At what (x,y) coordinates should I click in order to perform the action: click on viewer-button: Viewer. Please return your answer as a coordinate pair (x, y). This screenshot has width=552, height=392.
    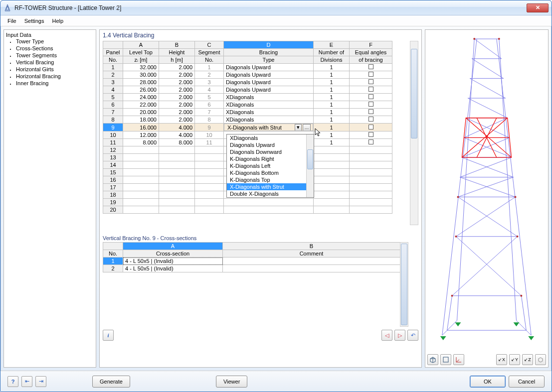
    Looking at the image, I should click on (231, 382).